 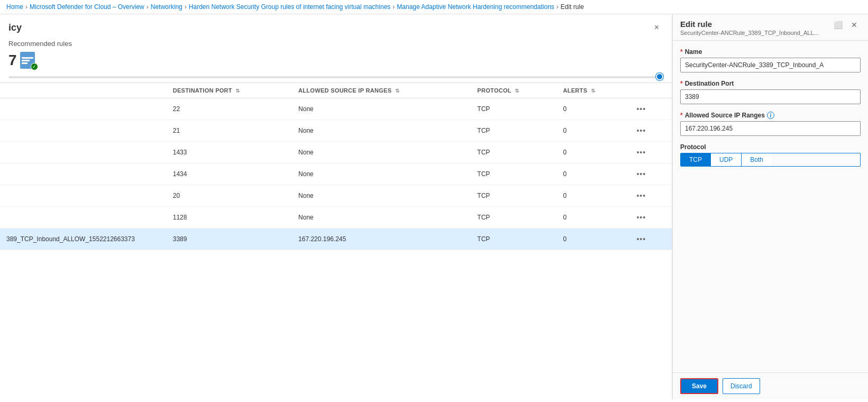 What do you see at coordinates (742, 386) in the screenshot?
I see `discard-button: Discard` at bounding box center [742, 386].